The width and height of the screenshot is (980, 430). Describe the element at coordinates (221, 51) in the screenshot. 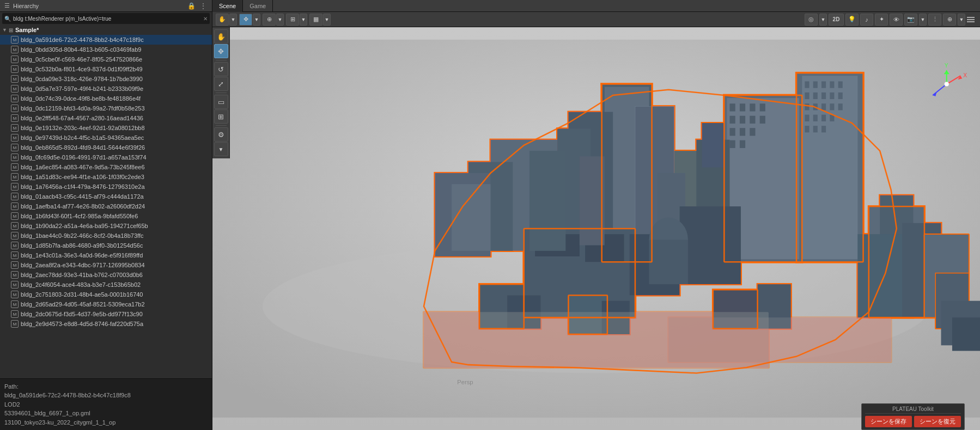

I see `move-scene-btn: ✥` at that location.